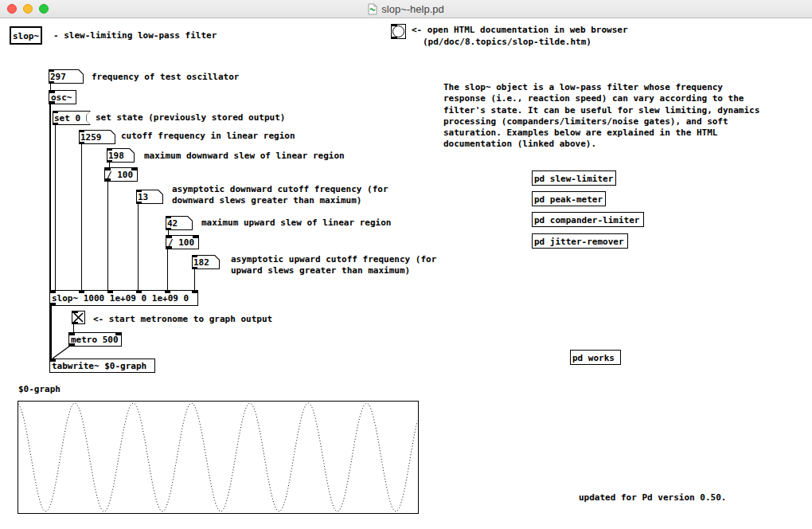 The width and height of the screenshot is (812, 529). I want to click on comment-version-footer: updated for Pd version 0.50., so click(653, 498).